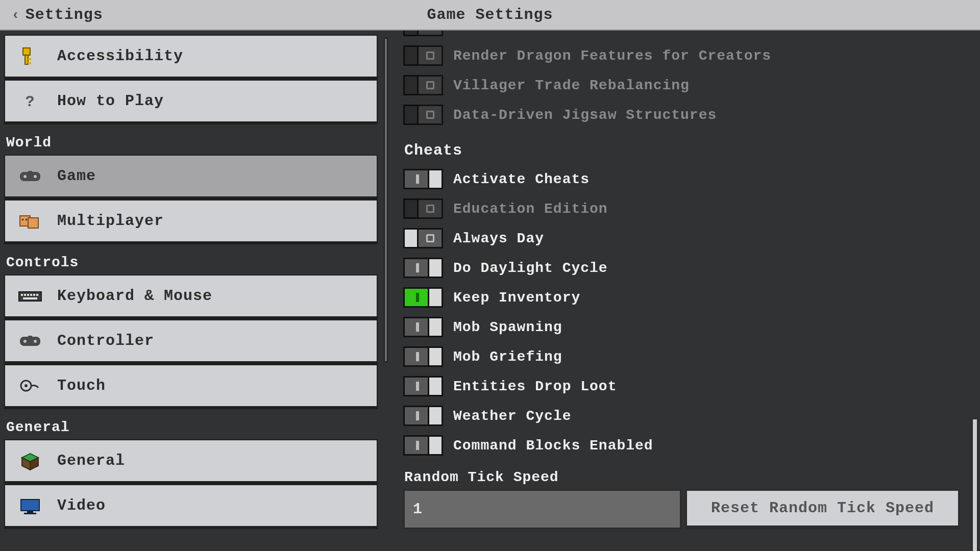  Describe the element at coordinates (30, 506) in the screenshot. I see `monitor-icon` at that location.